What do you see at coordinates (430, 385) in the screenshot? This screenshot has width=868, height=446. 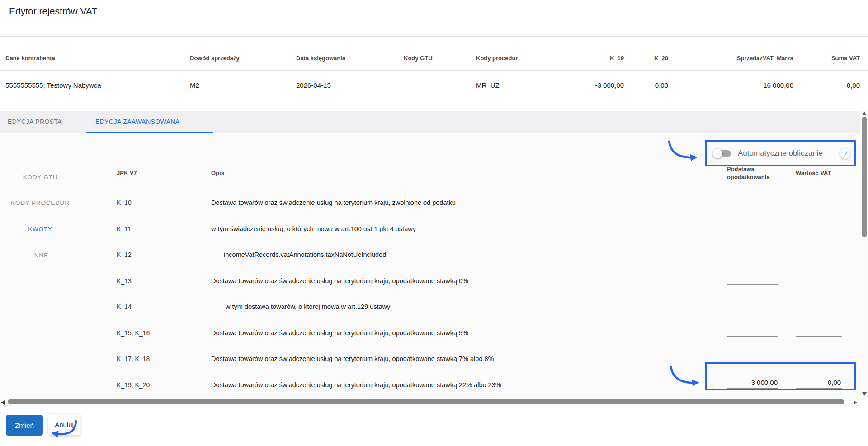 I see `table-row-k19-k20: K_19, K_20 Dostawa towarów oraz świadcze…` at bounding box center [430, 385].